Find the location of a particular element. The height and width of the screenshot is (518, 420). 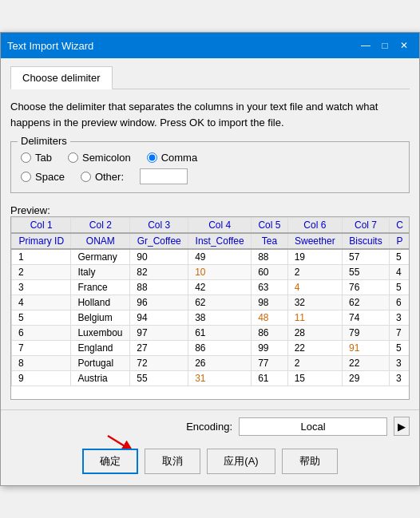

table-cell: 42 is located at coordinates (220, 287).